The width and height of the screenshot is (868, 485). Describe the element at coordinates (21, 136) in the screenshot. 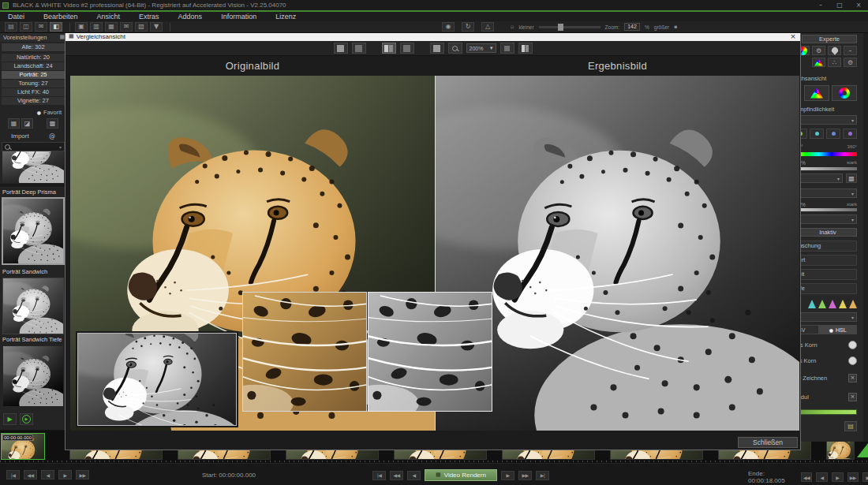

I see `import-button: Import` at that location.